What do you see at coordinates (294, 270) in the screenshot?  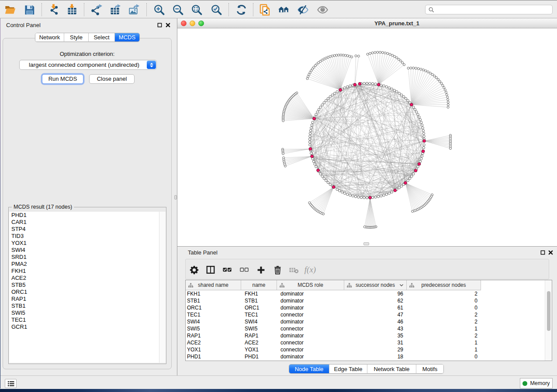 I see `delete-table-button` at bounding box center [294, 270].